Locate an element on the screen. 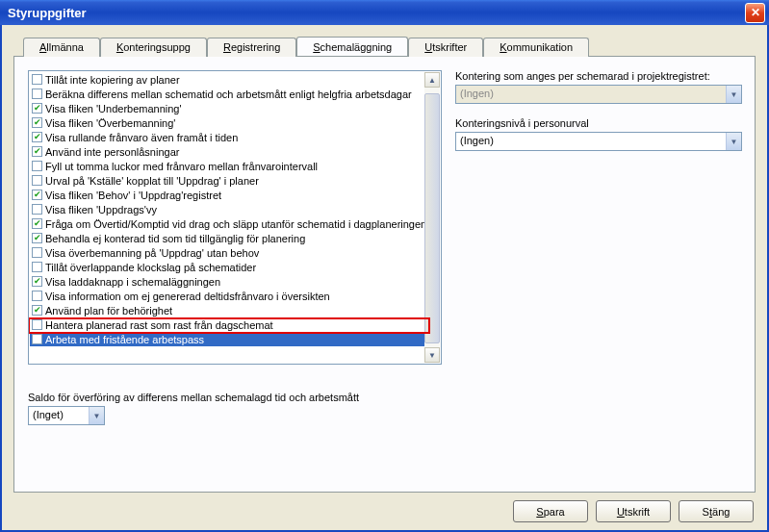  save-button: Spara is located at coordinates (551, 512).